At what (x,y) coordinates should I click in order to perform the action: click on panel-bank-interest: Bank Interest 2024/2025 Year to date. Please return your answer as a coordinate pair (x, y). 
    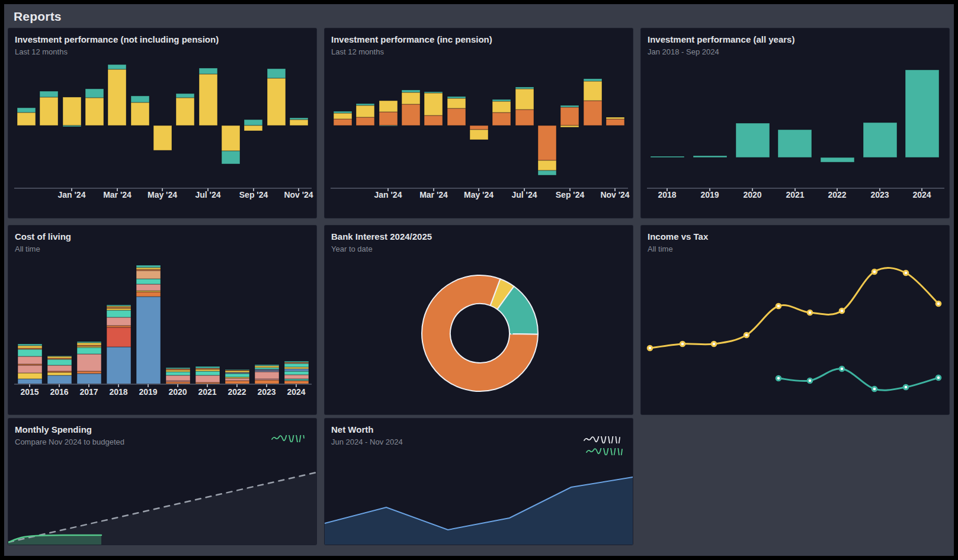
    Looking at the image, I should click on (479, 320).